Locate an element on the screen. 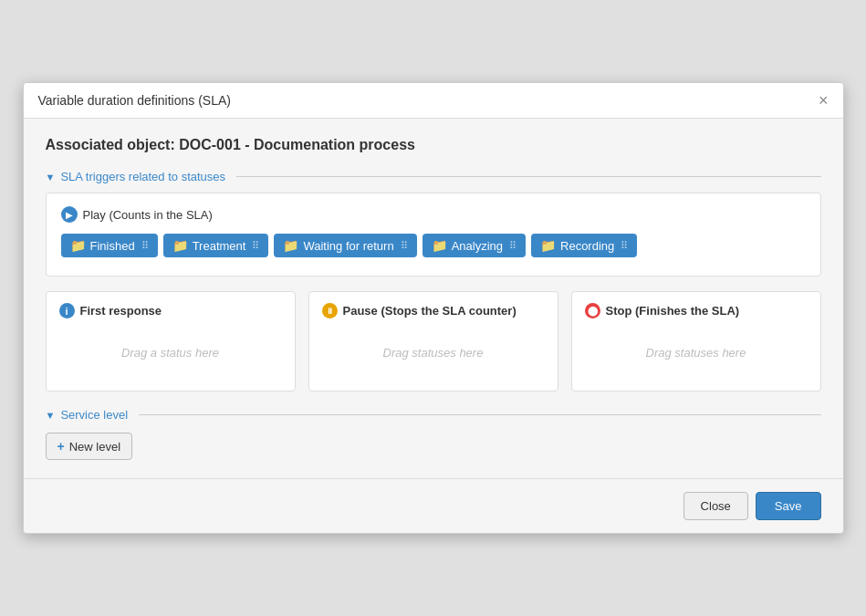 The height and width of the screenshot is (616, 866). drag-handle-analyzing: ⠿ is located at coordinates (513, 246).